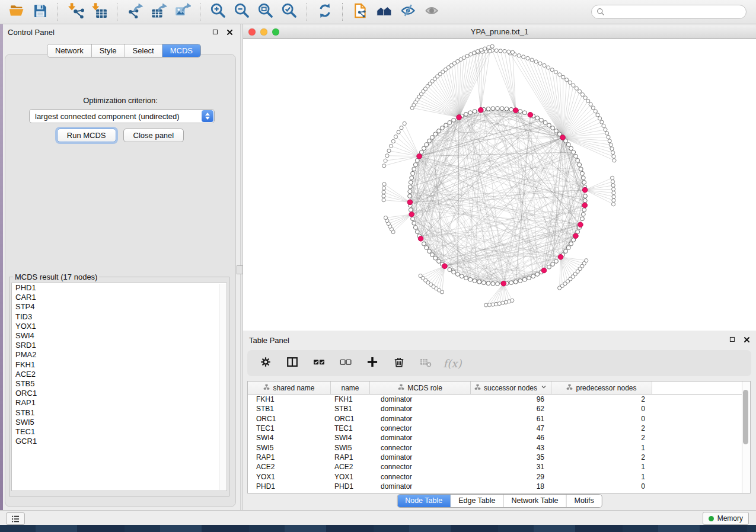 The image size is (756, 532). What do you see at coordinates (346, 363) in the screenshot?
I see `deselect-all-icon` at bounding box center [346, 363].